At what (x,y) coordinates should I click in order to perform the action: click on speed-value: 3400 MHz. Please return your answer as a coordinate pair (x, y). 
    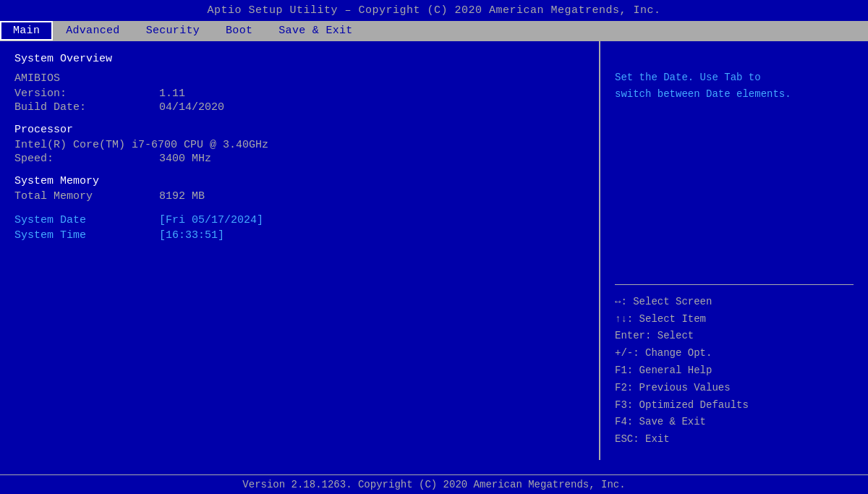
    Looking at the image, I should click on (185, 159).